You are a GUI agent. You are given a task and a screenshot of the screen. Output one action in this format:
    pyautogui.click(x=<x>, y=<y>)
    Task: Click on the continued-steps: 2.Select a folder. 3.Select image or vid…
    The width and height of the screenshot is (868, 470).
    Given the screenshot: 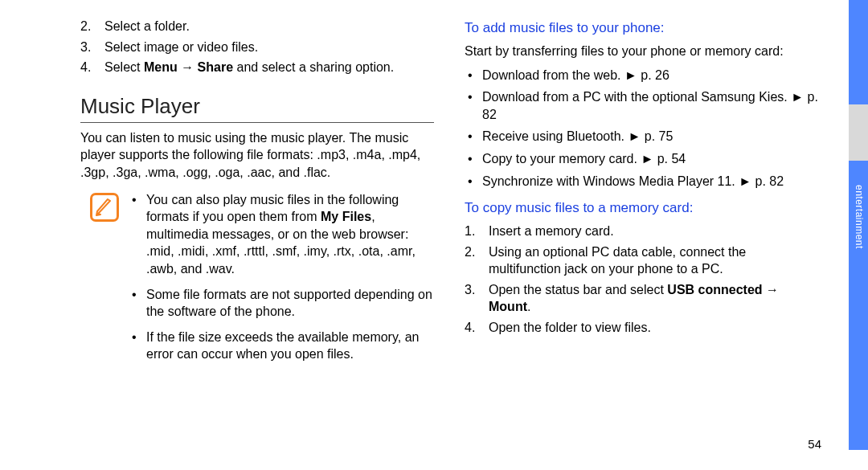 What is the action you would take?
    pyautogui.click(x=257, y=47)
    